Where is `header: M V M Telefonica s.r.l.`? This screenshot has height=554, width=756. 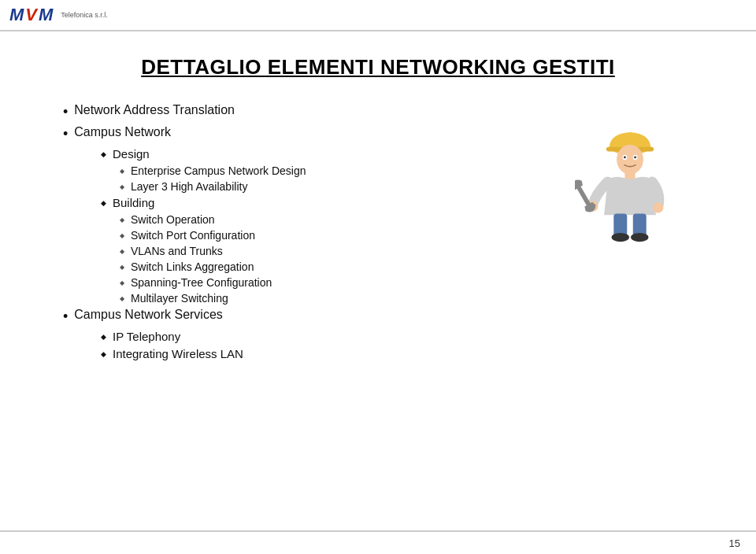
header: M V M Telefonica s.r.l. is located at coordinates (378, 16).